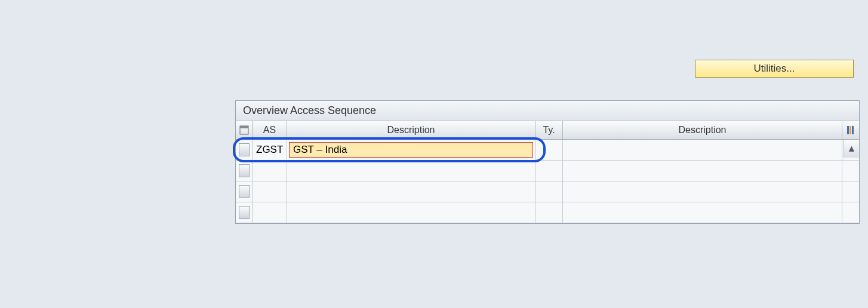 The height and width of the screenshot is (308, 868). I want to click on grid-title: Overview Access Sequence, so click(547, 111).